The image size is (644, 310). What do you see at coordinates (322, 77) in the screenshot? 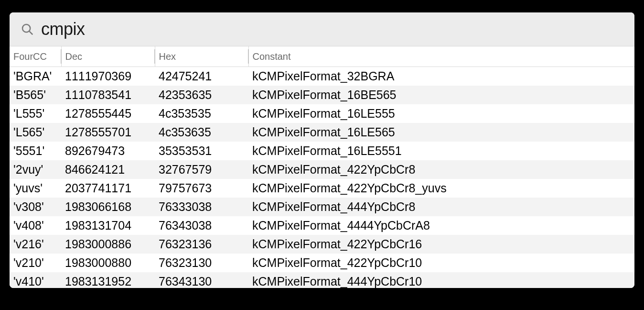
I see `table-row: 'BGRA'111197036942475241kCMPixelFormat_3…` at bounding box center [322, 77].